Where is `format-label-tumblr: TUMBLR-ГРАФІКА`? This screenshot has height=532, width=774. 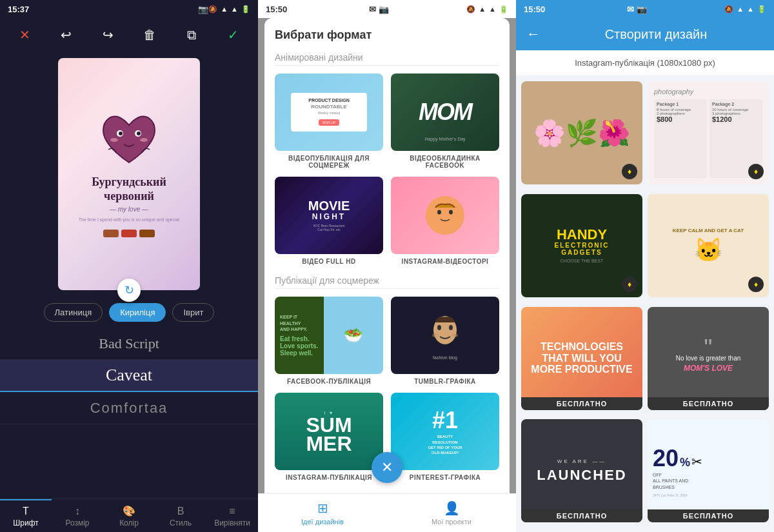
format-label-tumblr: TUMBLR-ГРАФІКА is located at coordinates (445, 382).